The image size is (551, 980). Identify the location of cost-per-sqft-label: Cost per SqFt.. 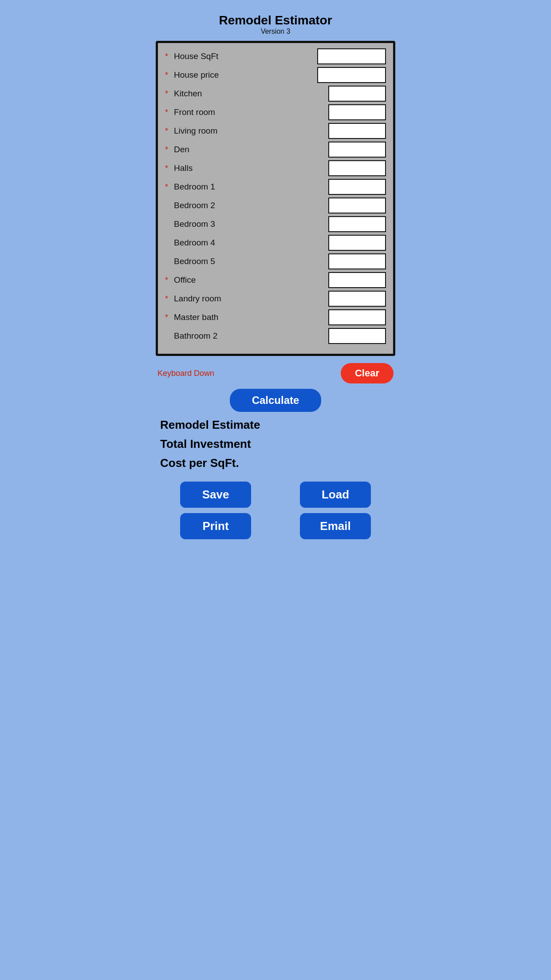
(276, 463).